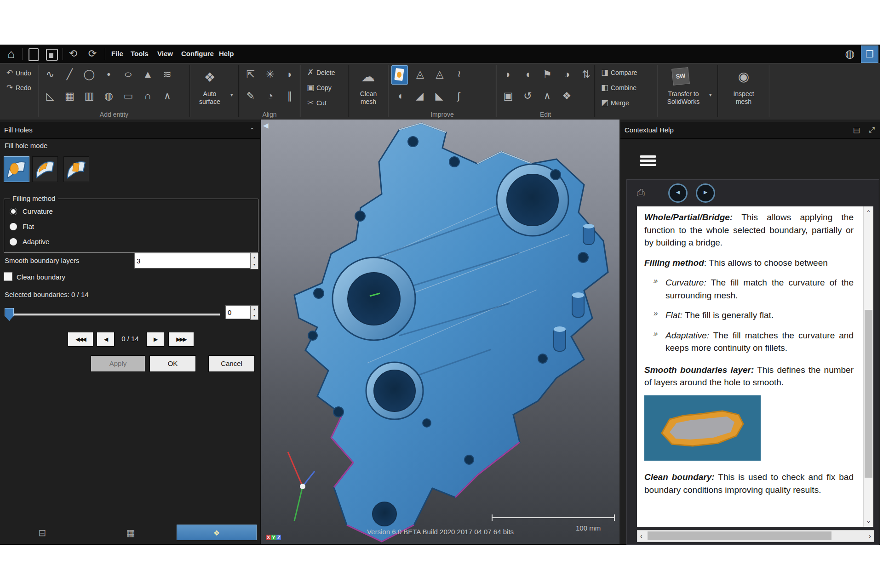  Describe the element at coordinates (214, 92) in the screenshot. I see `auto-surface-button: ❖ Autosurface ▾` at that location.